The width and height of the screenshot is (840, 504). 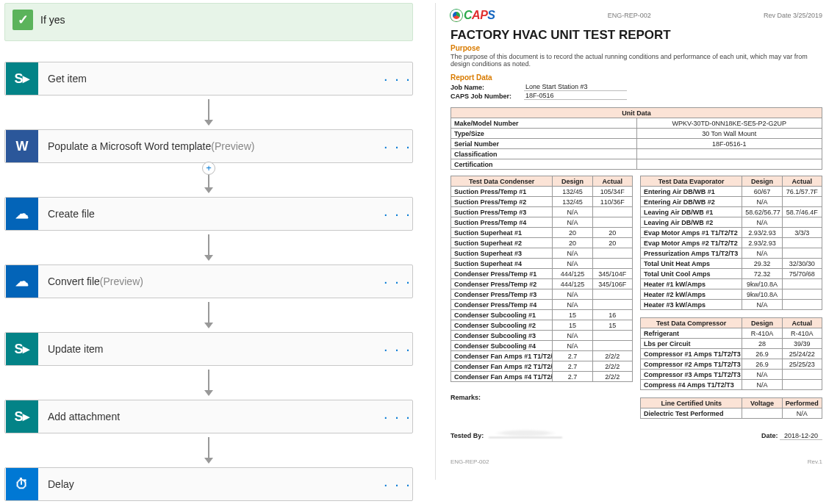 I want to click on table-row: Total Unit Cool Amps72.3275/70/68, so click(x=732, y=274).